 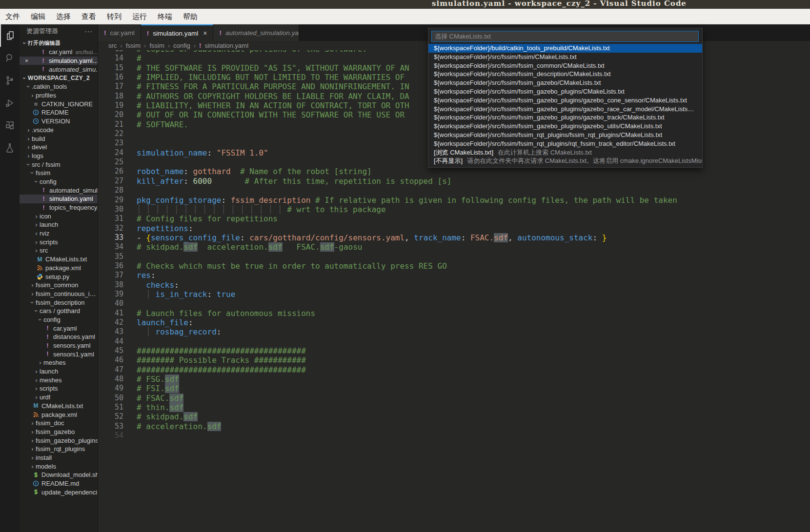 I want to click on tree-folder: ›scripts, so click(x=59, y=389).